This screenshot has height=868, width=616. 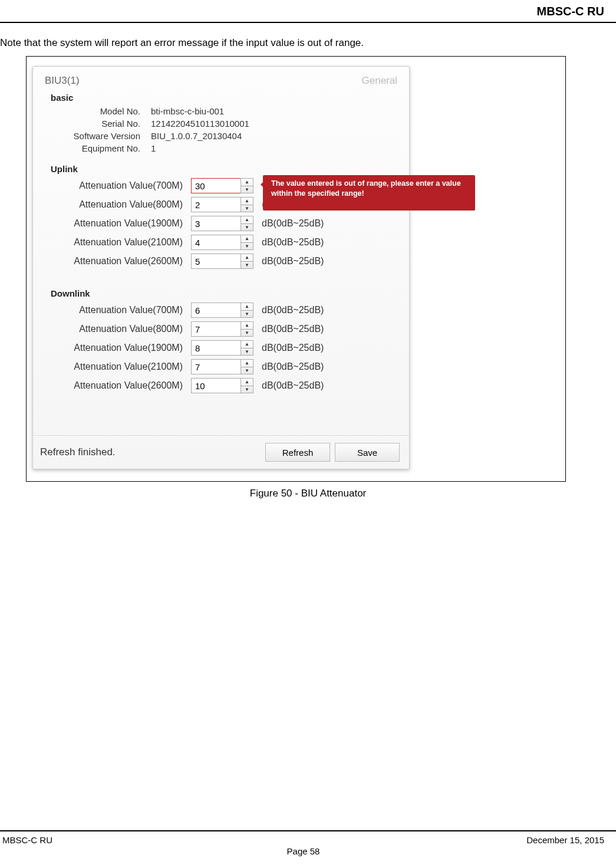 What do you see at coordinates (92, 149) in the screenshot?
I see `basic-label: Equipment No.` at bounding box center [92, 149].